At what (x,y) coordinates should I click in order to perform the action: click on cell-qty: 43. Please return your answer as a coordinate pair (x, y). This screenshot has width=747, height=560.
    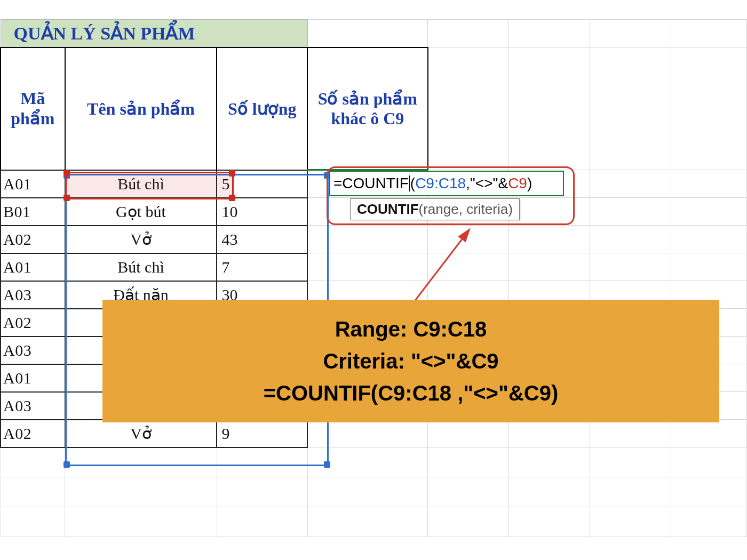
    Looking at the image, I should click on (262, 239).